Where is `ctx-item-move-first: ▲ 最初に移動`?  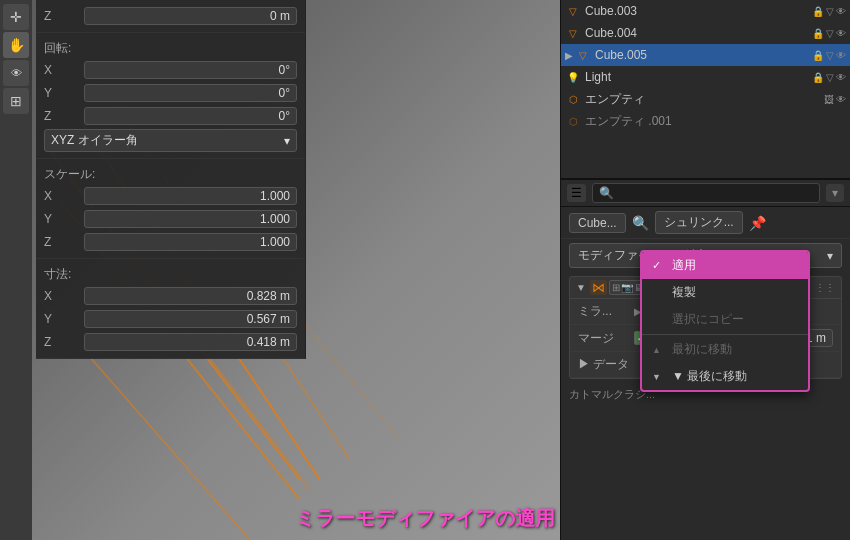 ctx-item-move-first: ▲ 最初に移動 is located at coordinates (725, 350).